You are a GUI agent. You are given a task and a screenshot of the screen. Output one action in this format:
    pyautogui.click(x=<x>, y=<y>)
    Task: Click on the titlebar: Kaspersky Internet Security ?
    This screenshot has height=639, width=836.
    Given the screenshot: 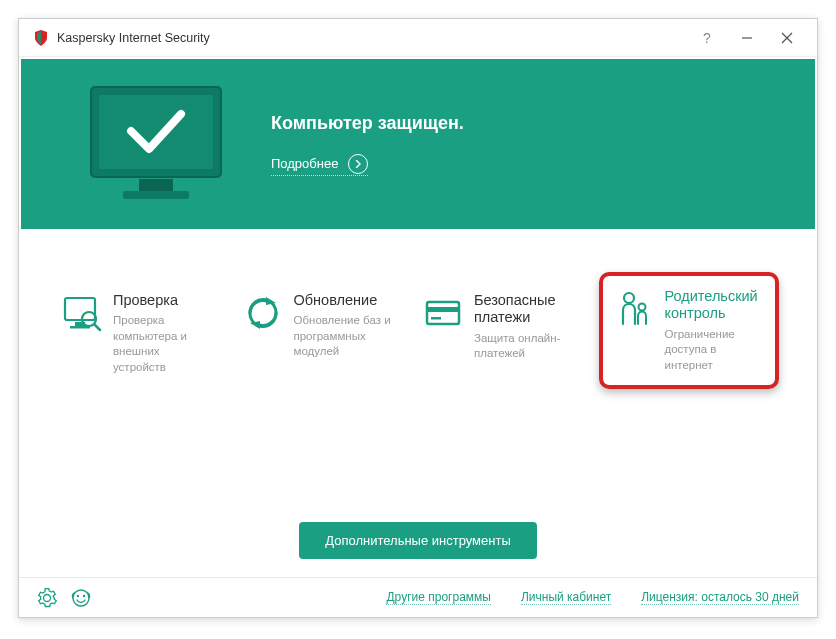 What is the action you would take?
    pyautogui.click(x=418, y=38)
    